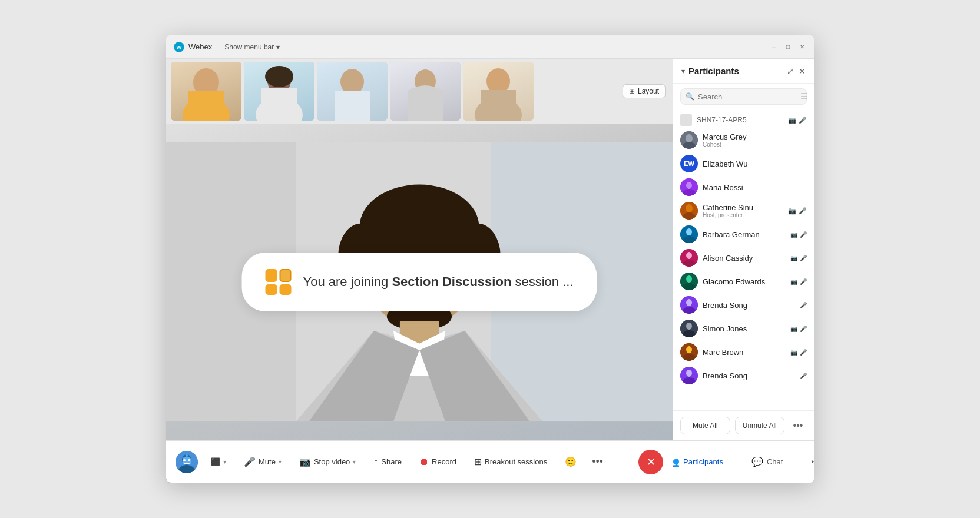 The height and width of the screenshot is (518, 980). What do you see at coordinates (744, 352) in the screenshot?
I see `participant-info: Marc Brown` at bounding box center [744, 352].